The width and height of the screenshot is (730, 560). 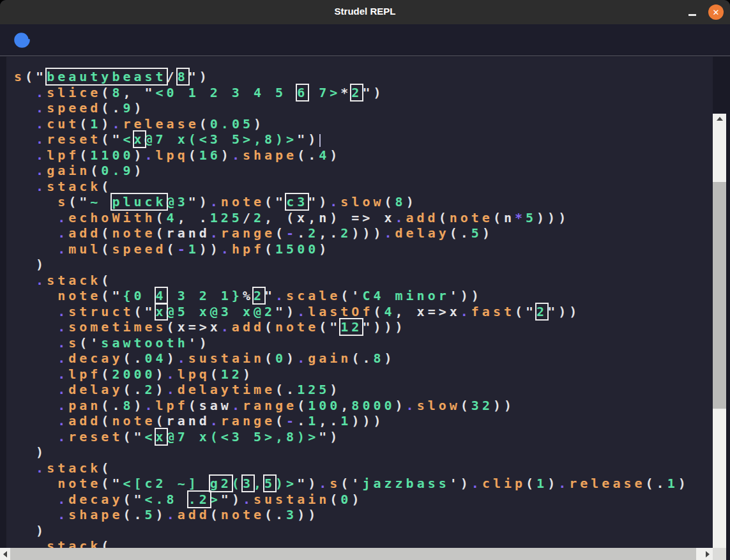 I want to click on code-line: .add(note(rand.range(-.1,.1))), so click(x=351, y=421).